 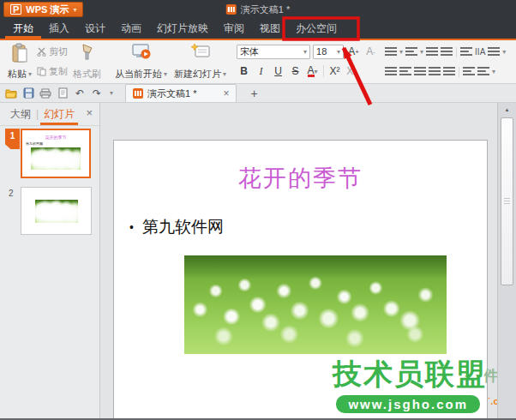 I want to click on close-panel-icon: ×, so click(x=89, y=113).